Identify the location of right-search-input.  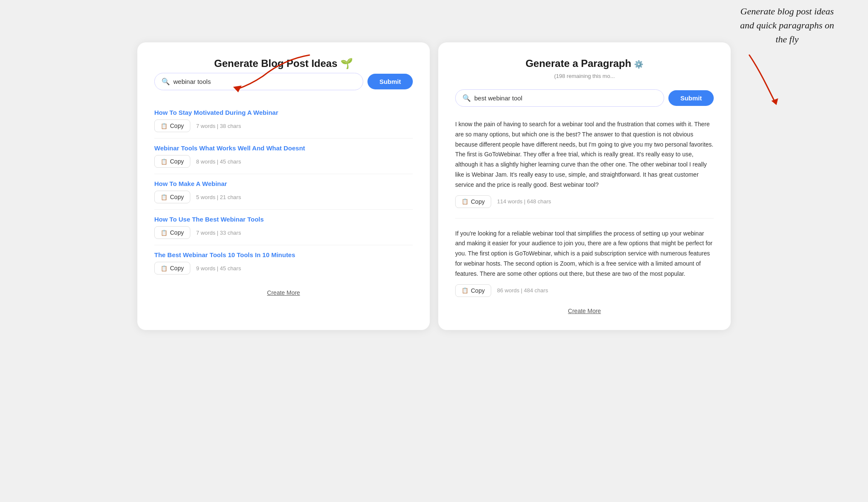
(565, 98).